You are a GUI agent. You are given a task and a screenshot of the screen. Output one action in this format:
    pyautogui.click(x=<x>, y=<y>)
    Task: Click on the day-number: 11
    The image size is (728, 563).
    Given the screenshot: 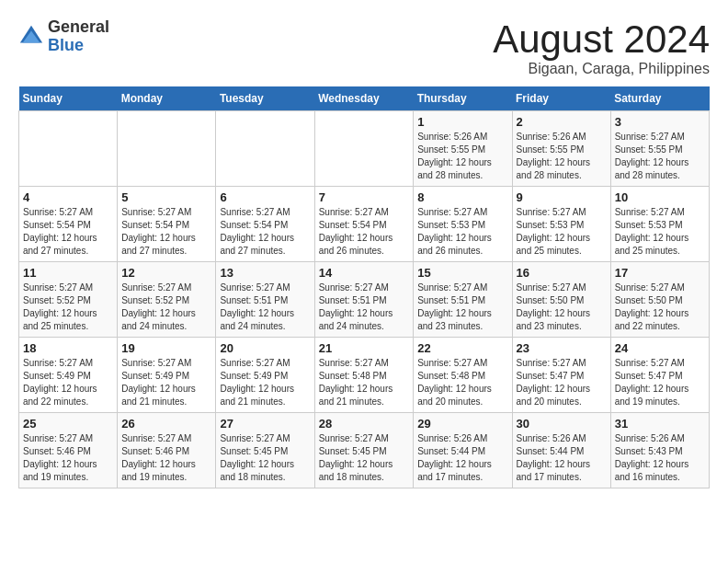 What is the action you would take?
    pyautogui.click(x=68, y=272)
    